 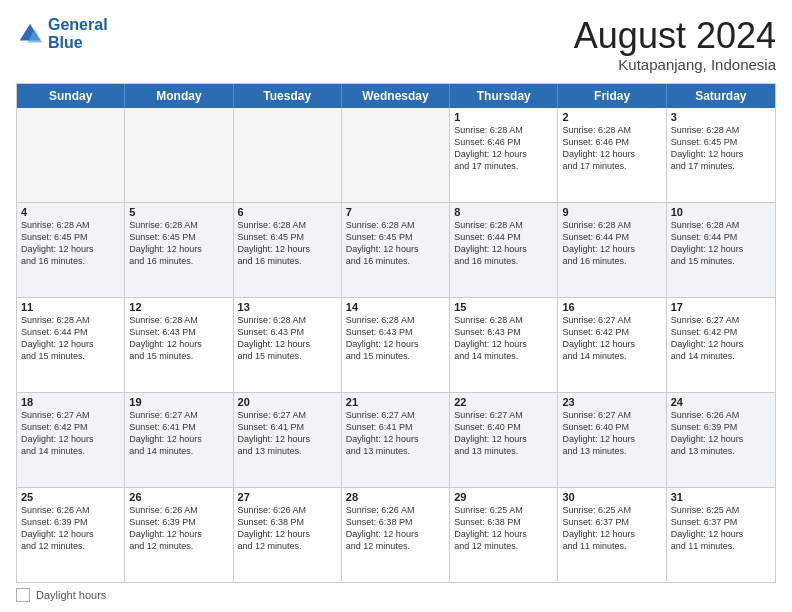 I want to click on day-number: 29, so click(x=504, y=497).